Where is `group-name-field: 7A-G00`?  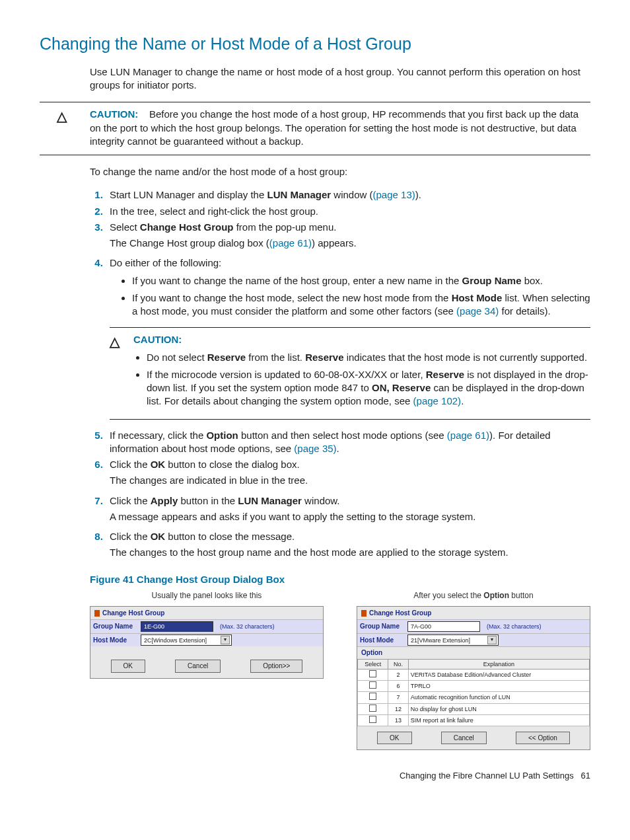 group-name-field: 7A-G00 is located at coordinates (444, 627).